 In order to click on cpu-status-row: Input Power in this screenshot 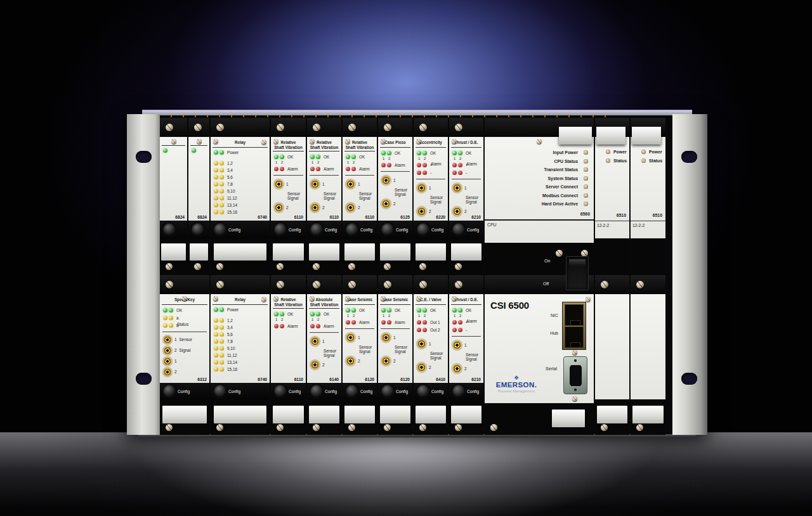, I will do `click(539, 153)`.